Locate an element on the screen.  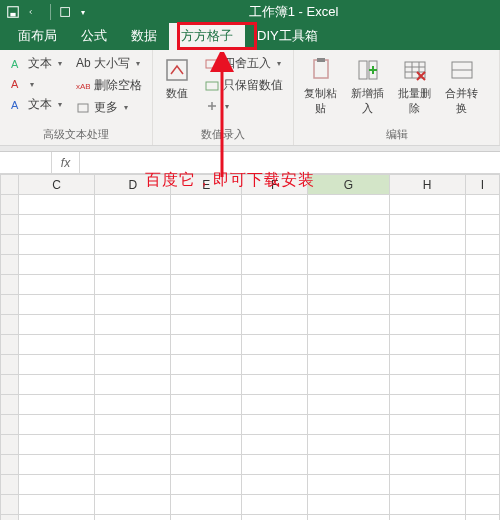
col-header-selected: G is located at coordinates (348, 185).